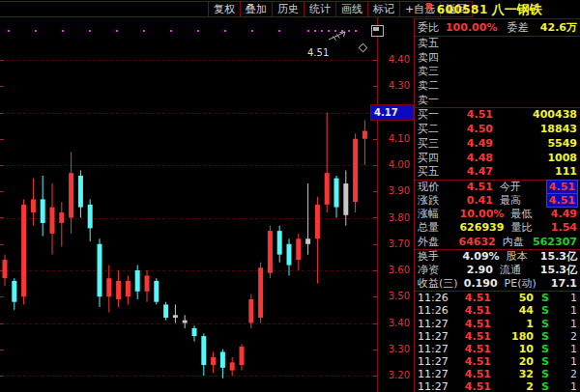 The height and width of the screenshot is (392, 580). I want to click on sell-level-row: 卖一, so click(497, 100).